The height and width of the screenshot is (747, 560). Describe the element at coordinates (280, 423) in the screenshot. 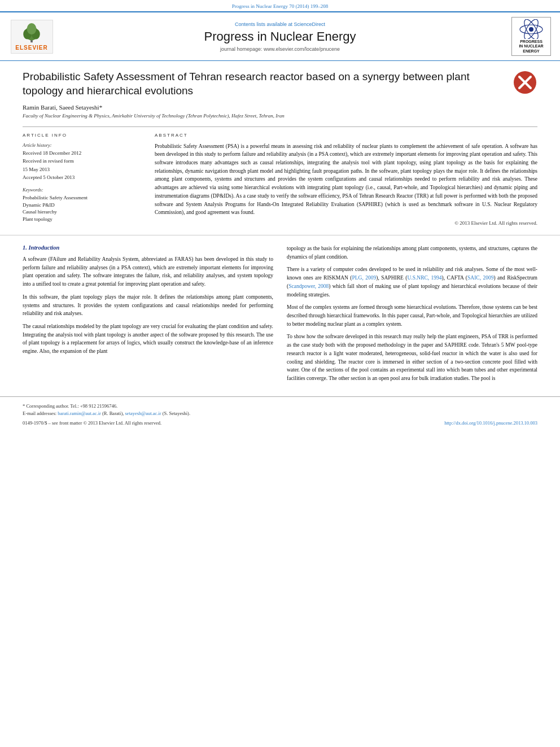

I see `footer-bar: 0149-1970/$ – see front matter © 2013 El…` at that location.